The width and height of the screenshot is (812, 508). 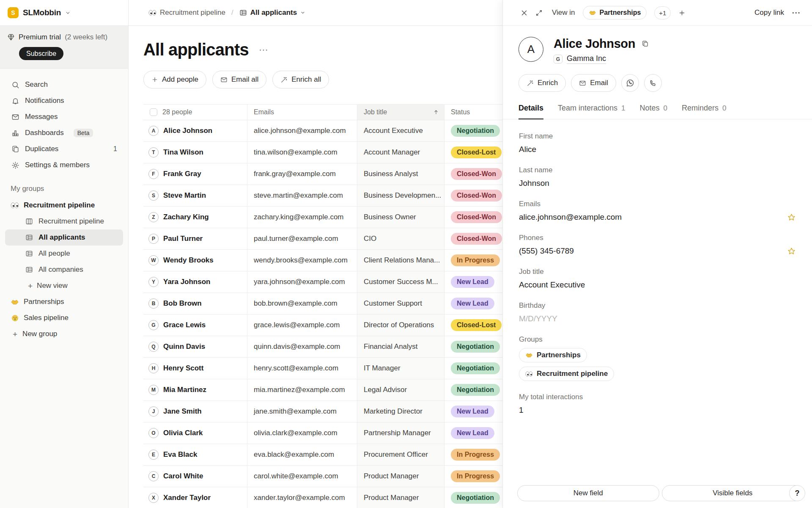 What do you see at coordinates (323, 131) in the screenshot?
I see `table-row: A Alice Johnson alice.johnson@example.co…` at bounding box center [323, 131].